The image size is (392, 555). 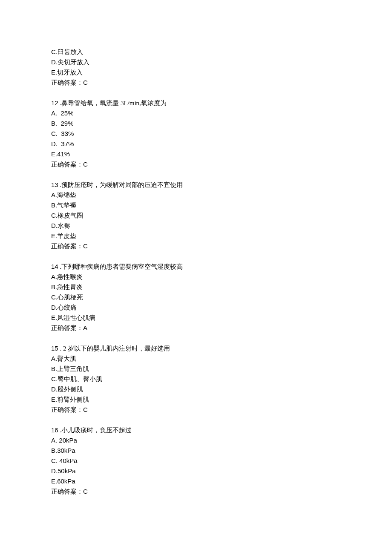 What do you see at coordinates (64, 359) in the screenshot?
I see `option-text: A.臀大肌` at bounding box center [64, 359].